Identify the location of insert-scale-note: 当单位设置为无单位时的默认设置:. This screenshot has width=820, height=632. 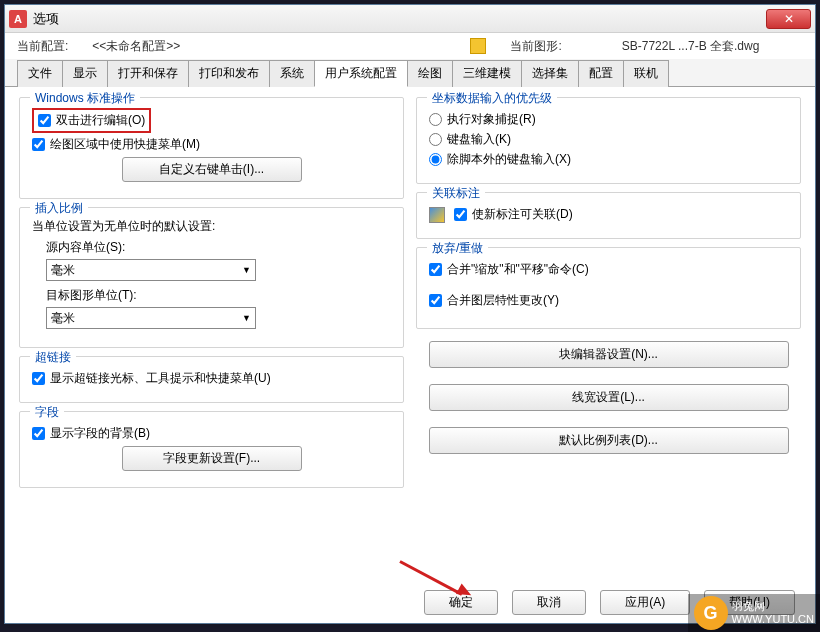
(212, 226).